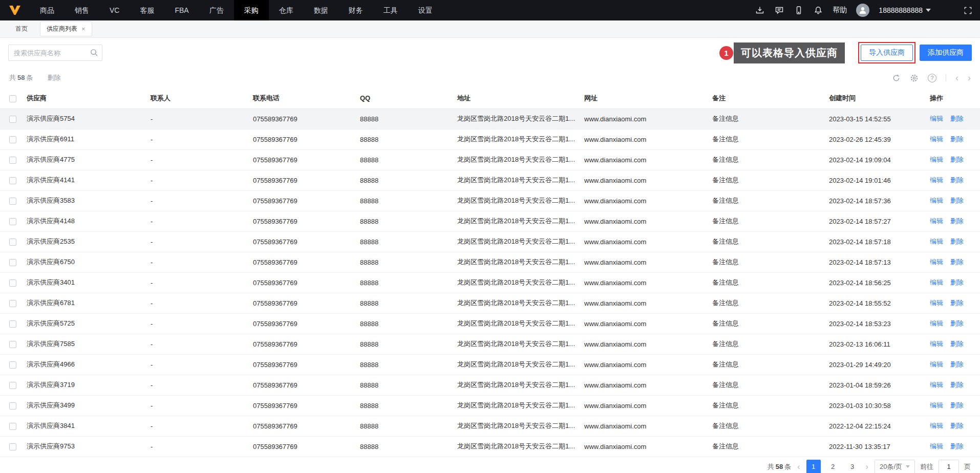 Image resolution: width=980 pixels, height=473 pixels. What do you see at coordinates (914, 78) in the screenshot?
I see `column-settings-gear-icon` at bounding box center [914, 78].